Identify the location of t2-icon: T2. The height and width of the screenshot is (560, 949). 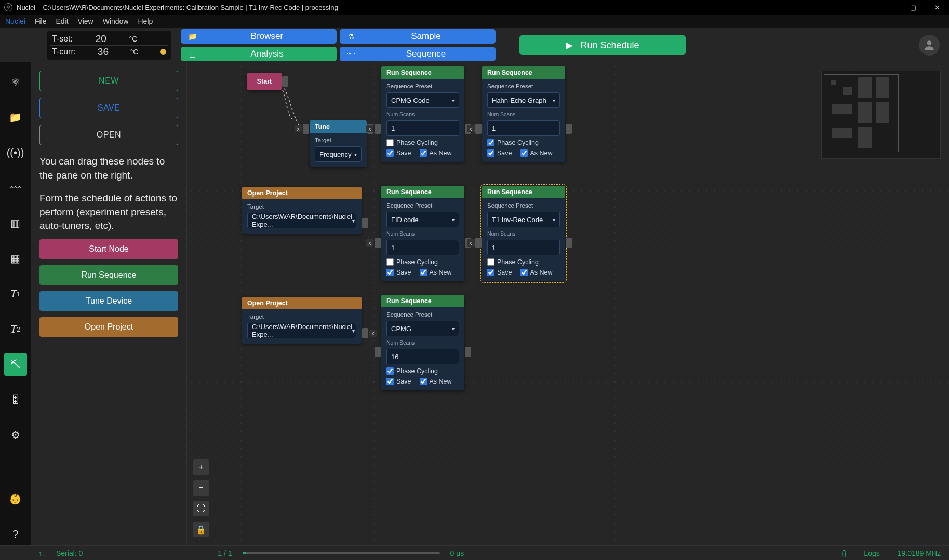
(16, 329).